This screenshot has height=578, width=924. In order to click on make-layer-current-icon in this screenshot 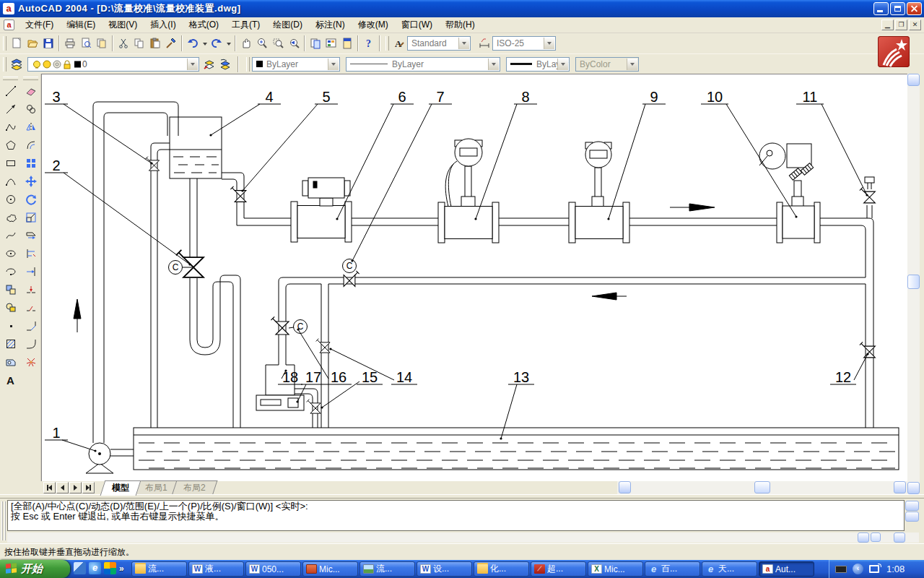, I will do `click(209, 64)`.